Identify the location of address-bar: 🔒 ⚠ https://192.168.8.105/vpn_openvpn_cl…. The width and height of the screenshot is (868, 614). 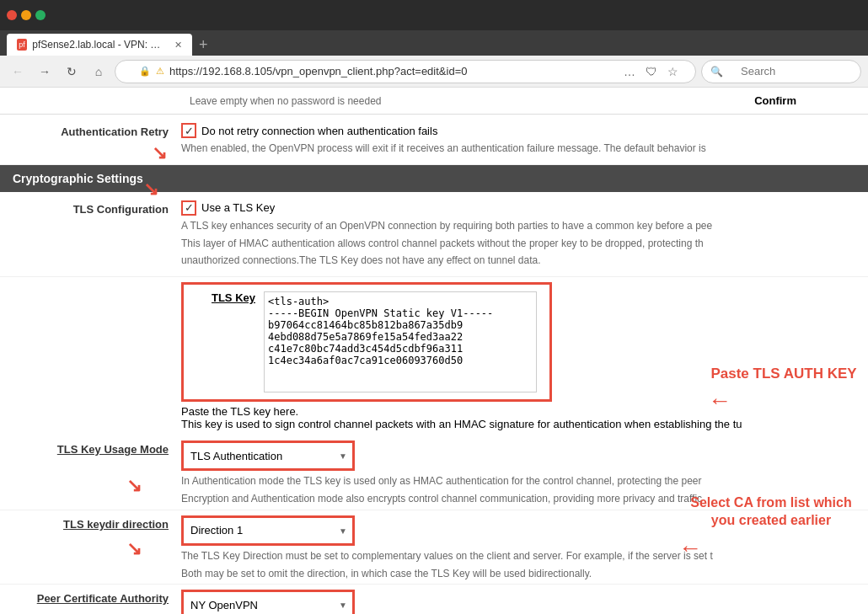
(405, 72).